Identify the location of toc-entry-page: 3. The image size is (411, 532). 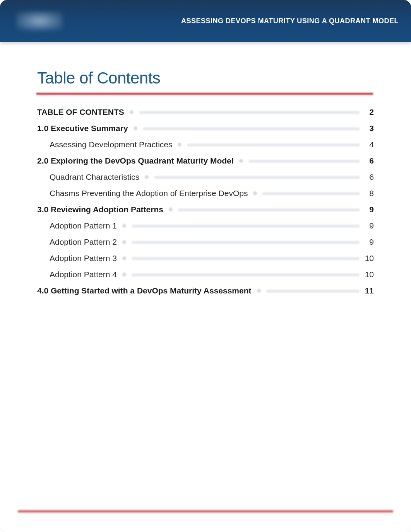
(370, 128).